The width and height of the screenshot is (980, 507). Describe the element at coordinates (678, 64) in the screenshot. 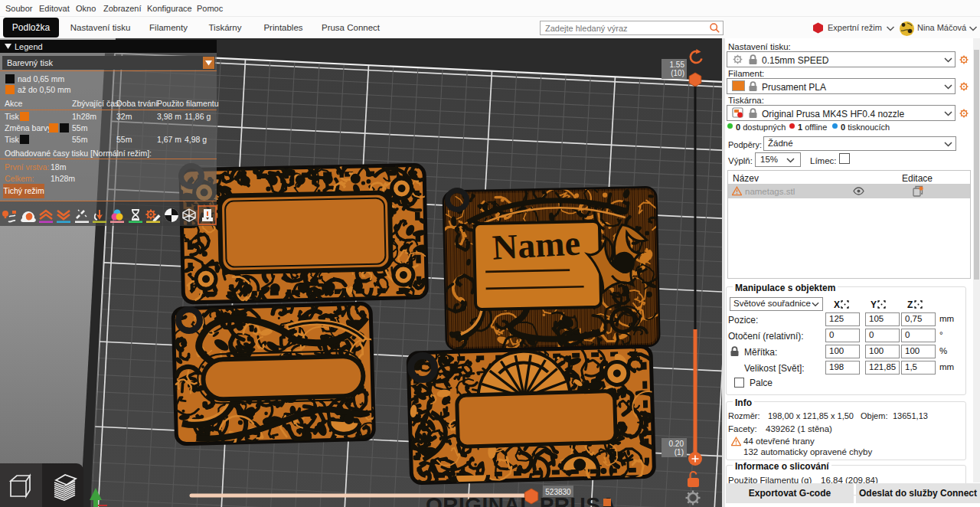

I see `svg-text: 1.55` at that location.